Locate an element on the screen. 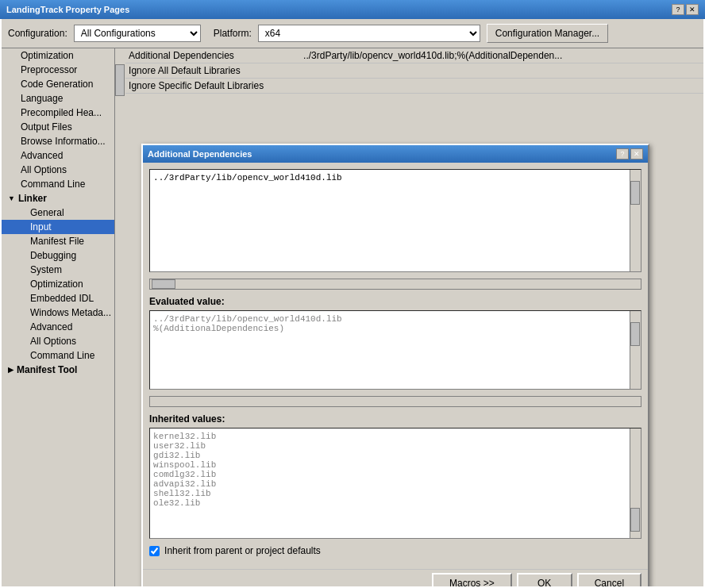 This screenshot has width=705, height=588. sidebar-item-system: System is located at coordinates (58, 270).